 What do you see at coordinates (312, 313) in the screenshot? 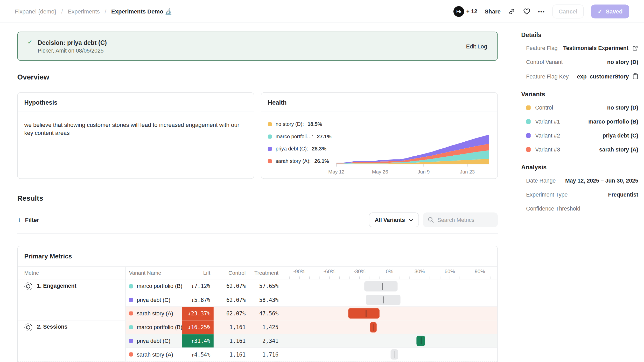
I see `metric-row: sarah story (A)↓23.37%62.07%47.56%` at bounding box center [312, 313].